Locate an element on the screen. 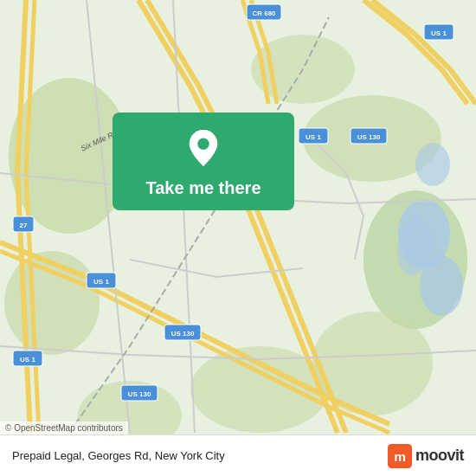 Image resolution: width=476 pixels, height=476 pixels. location-label: Prepaid Legal, Georges Rd, New York City is located at coordinates (119, 455).